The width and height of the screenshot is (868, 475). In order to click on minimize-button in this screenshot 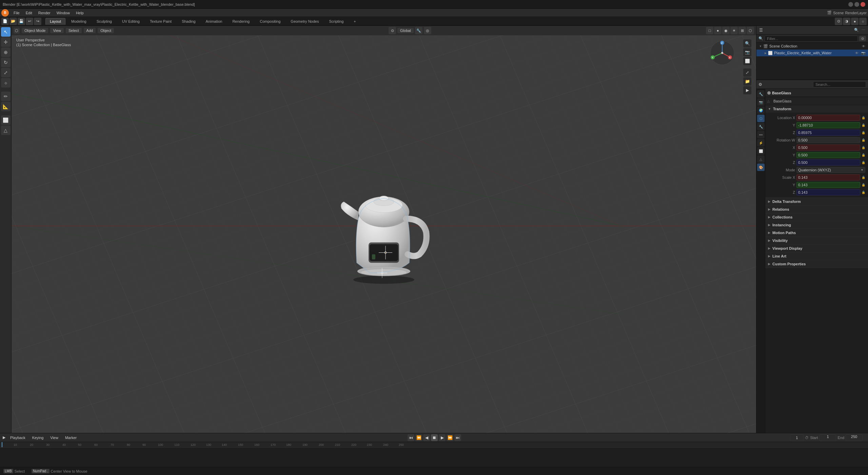, I will do `click(851, 4)`.